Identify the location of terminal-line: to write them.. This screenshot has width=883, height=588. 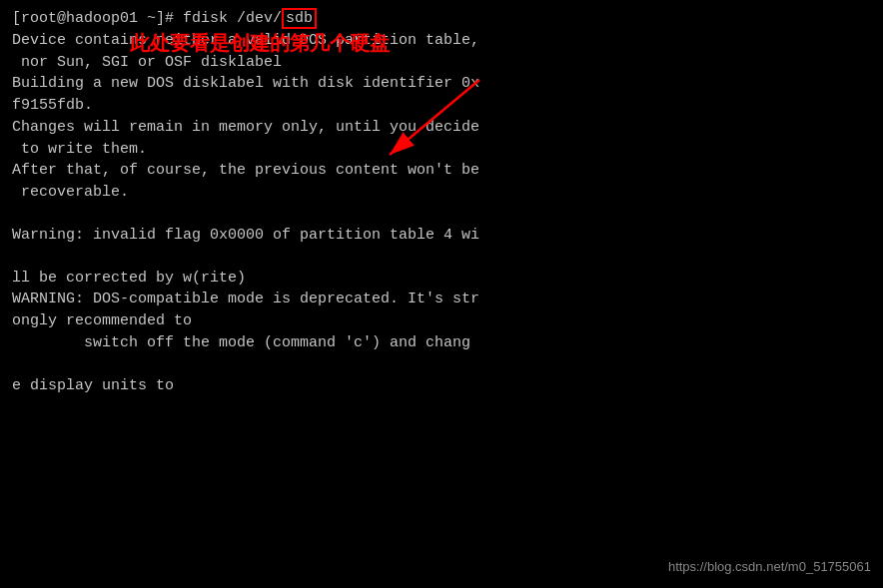
(442, 150).